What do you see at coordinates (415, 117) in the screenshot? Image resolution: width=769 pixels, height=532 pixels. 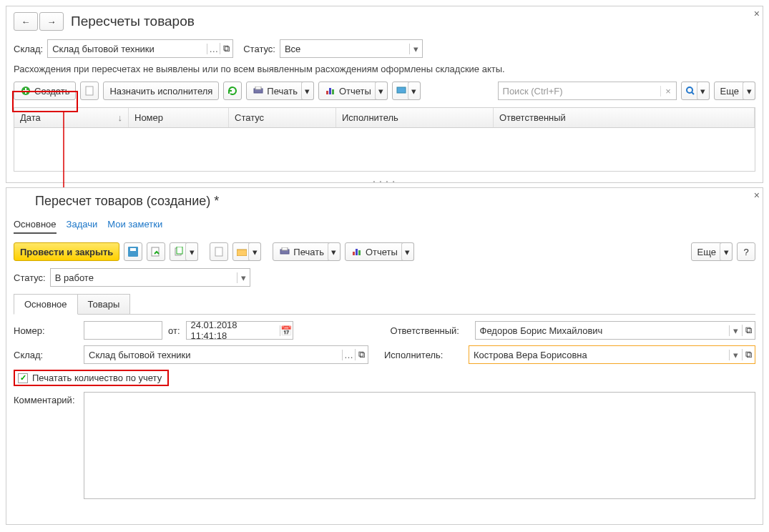 I see `col-executor: Исполнитель` at bounding box center [415, 117].